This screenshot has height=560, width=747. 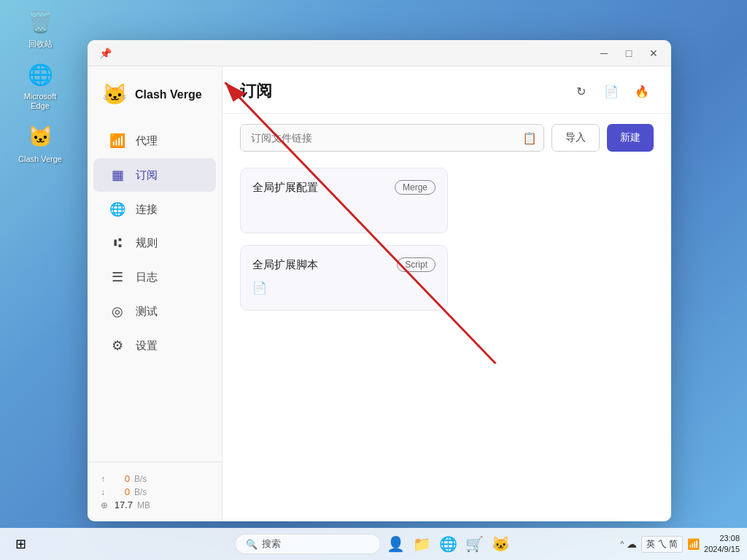 What do you see at coordinates (40, 159) in the screenshot?
I see `clash-verge-label: Clash Verge` at bounding box center [40, 159].